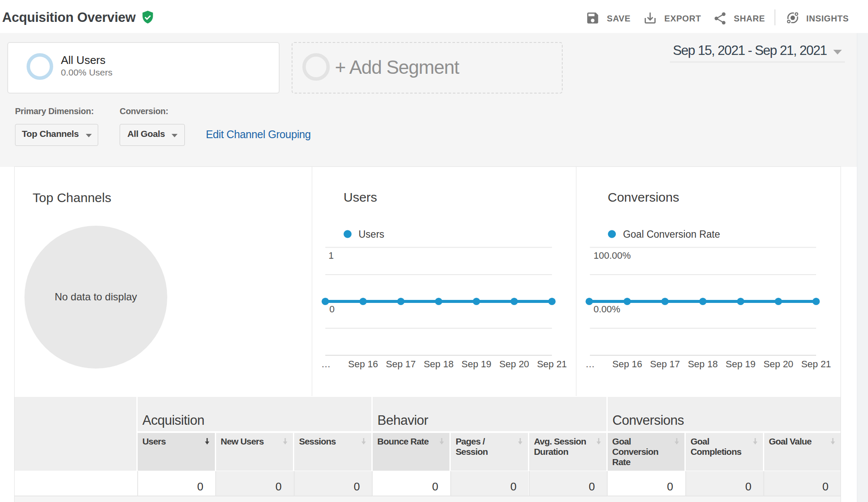 The image size is (868, 502). I want to click on svg-text: 100.00%, so click(612, 256).